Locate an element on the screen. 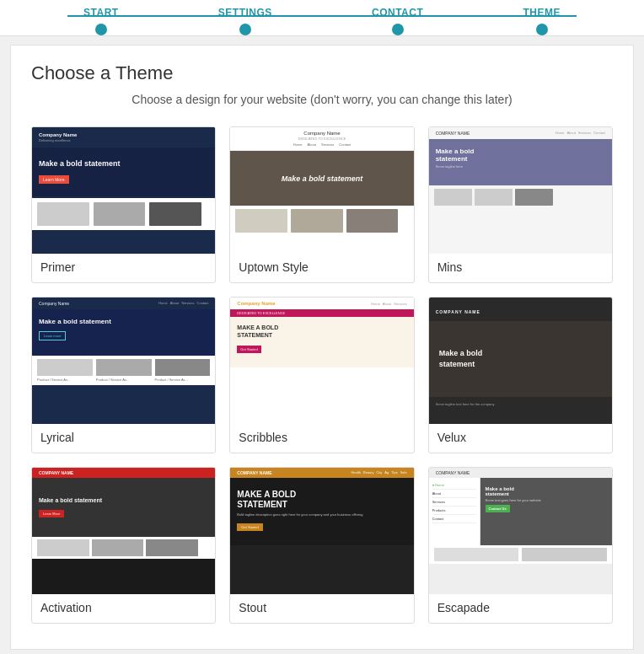  theme-preview-scribbles: Company Name HomeAboutServices DEDICATED… is located at coordinates (322, 361).